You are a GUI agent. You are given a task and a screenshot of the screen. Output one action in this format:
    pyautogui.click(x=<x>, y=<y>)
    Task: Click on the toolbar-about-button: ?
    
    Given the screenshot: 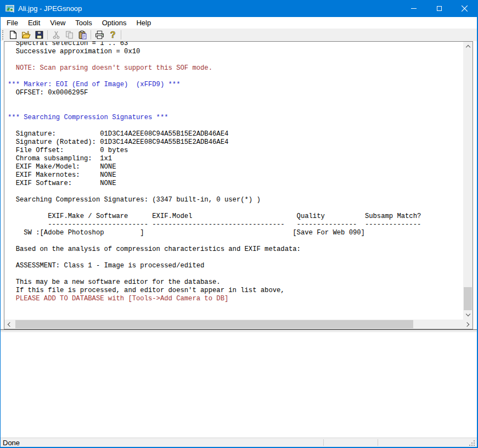 What is the action you would take?
    pyautogui.click(x=113, y=35)
    